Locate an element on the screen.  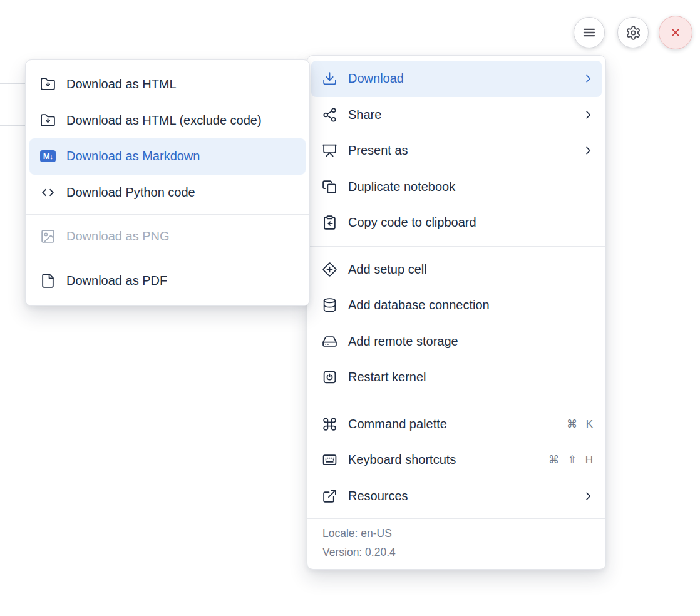
menu-footer: Locale: en-US Version: 0.20.4 is located at coordinates (456, 543).